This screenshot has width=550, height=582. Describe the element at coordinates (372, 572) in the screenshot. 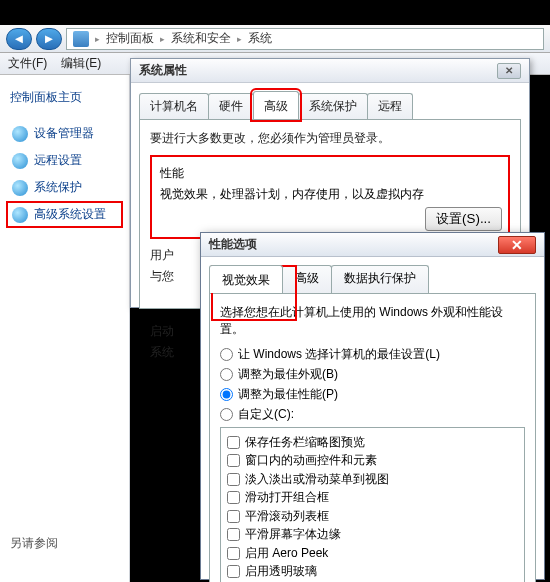

I see `effect-checkbox-row: 启用透明玻璃` at that location.